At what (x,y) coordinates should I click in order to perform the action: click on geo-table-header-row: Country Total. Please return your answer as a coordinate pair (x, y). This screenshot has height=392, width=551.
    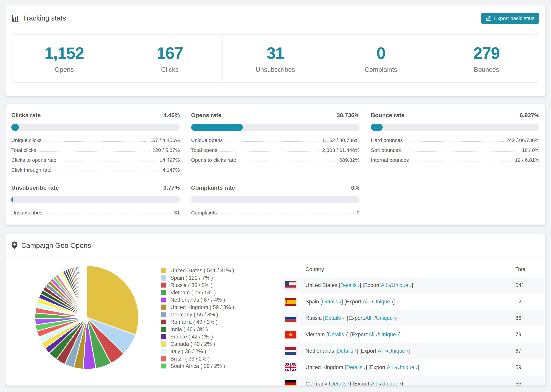
    Looking at the image, I should click on (414, 269).